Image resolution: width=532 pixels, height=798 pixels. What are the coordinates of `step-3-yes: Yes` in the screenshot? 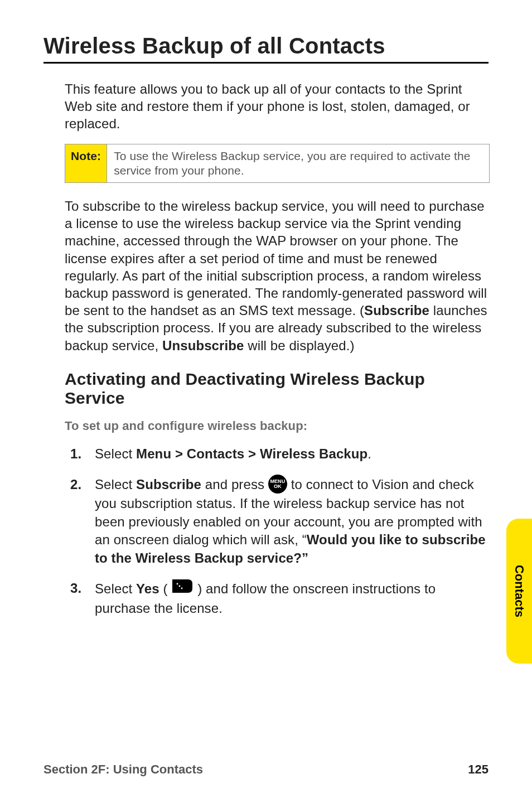 It's located at (148, 589).